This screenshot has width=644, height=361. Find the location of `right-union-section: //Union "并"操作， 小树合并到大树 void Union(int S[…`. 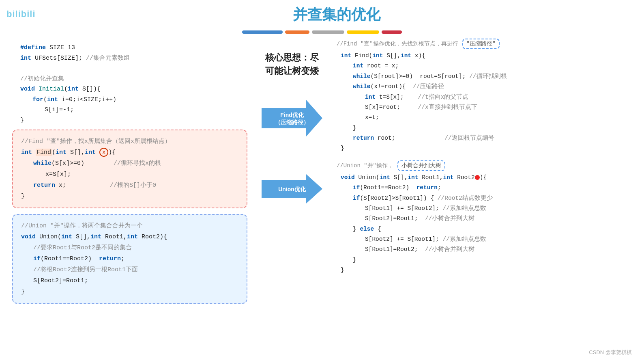

right-union-section: //Union "并"操作， 小树合并到大树 void Union(int S[… is located at coordinates (484, 218).